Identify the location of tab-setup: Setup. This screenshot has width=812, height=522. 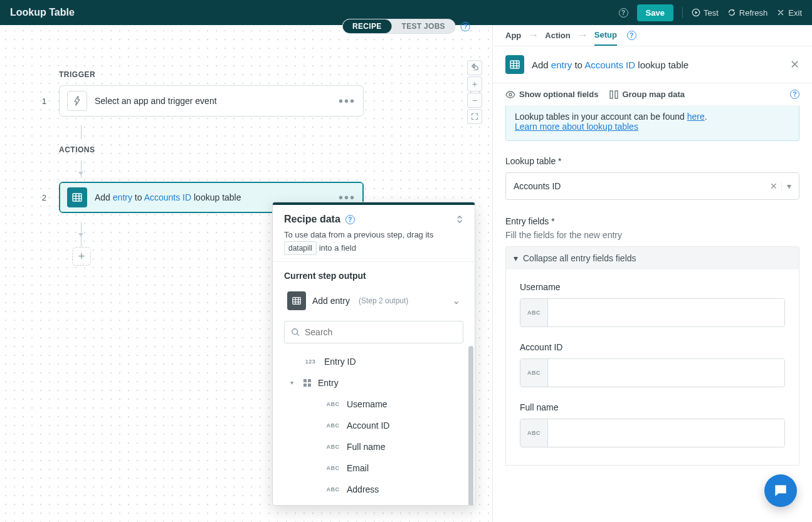
(606, 35).